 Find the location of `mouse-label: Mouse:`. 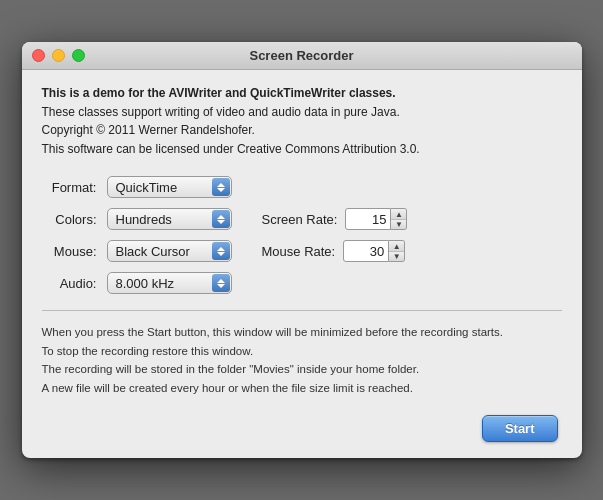

mouse-label: Mouse: is located at coordinates (74, 252).